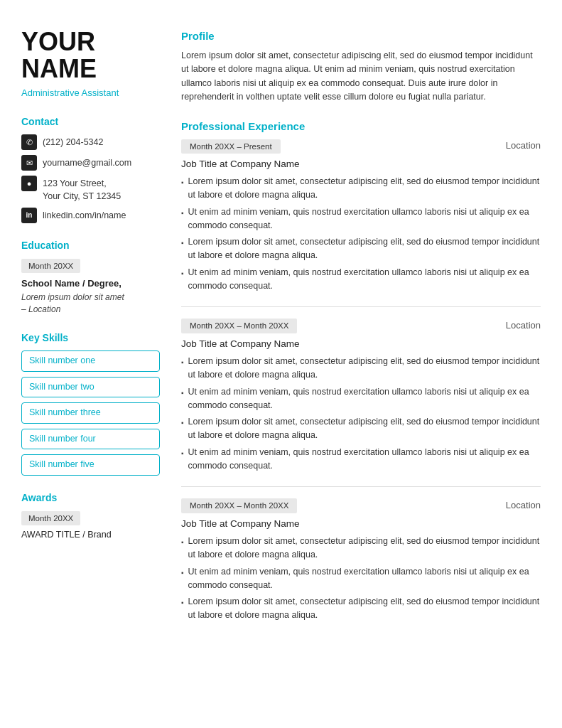  Describe the element at coordinates (91, 179) in the screenshot. I see `contact-list: ✆ (212) 204-5342 ✉ yourname@gmail.com ● …` at that location.